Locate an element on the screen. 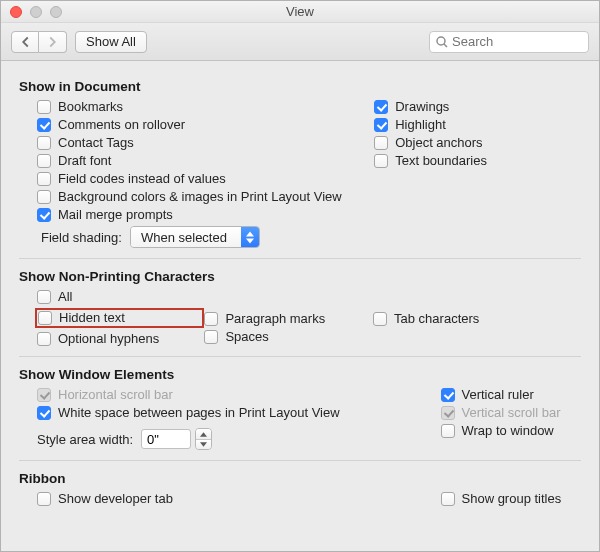 The image size is (600, 552). chevron-left-icon is located at coordinates (26, 42).